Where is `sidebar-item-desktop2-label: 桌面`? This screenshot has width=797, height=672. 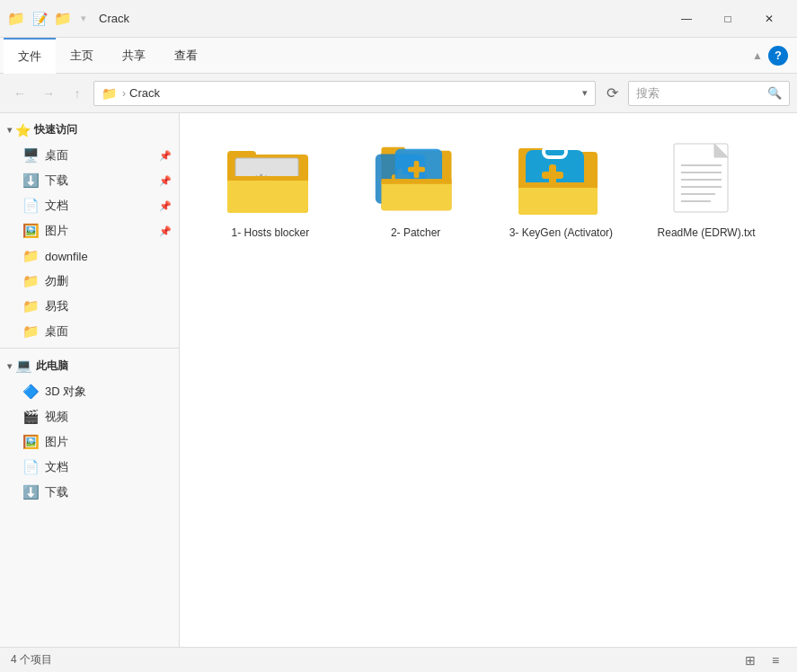
sidebar-item-desktop2-label: 桌面 is located at coordinates (57, 332).